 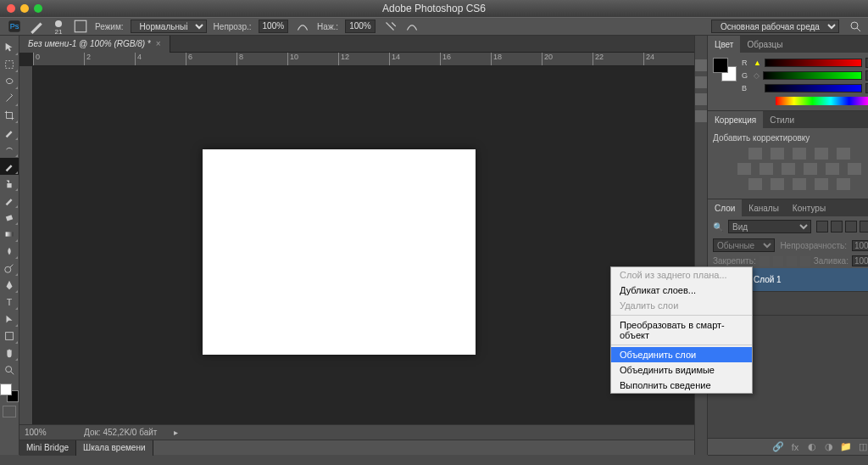 What do you see at coordinates (832, 169) in the screenshot?
I see `channel-mixer-icon` at bounding box center [832, 169].